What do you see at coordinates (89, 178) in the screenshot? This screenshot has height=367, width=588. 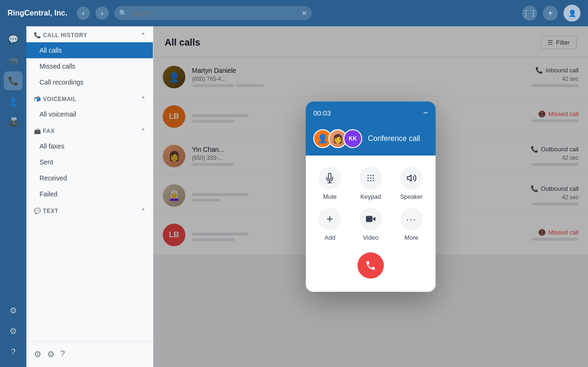 I see `sidebar-item-received: Received` at bounding box center [89, 178].